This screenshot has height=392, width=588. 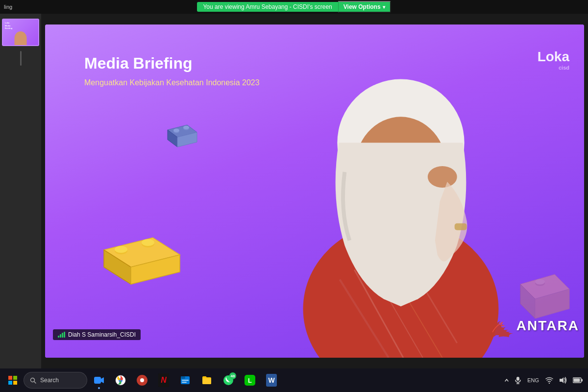 What do you see at coordinates (121, 380) in the screenshot?
I see `taskbar-chrome-app` at bounding box center [121, 380].